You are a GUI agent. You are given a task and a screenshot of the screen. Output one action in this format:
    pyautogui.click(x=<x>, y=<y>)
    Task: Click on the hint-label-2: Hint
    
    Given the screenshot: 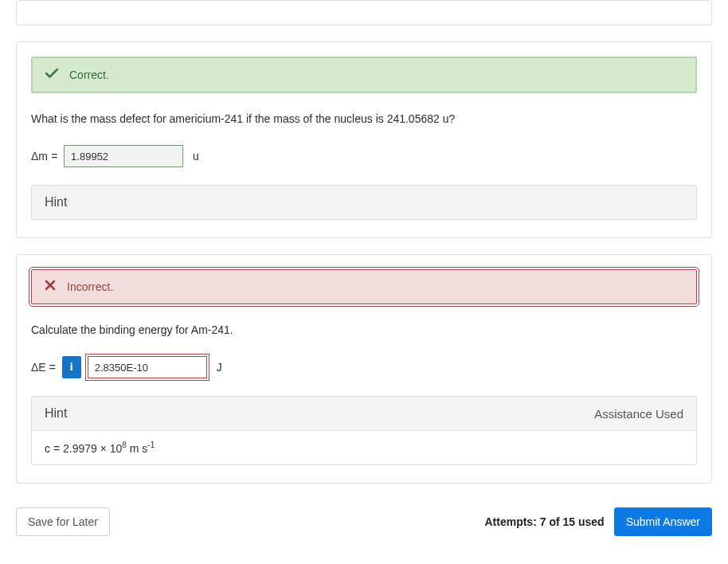 What is the action you would take?
    pyautogui.click(x=56, y=413)
    